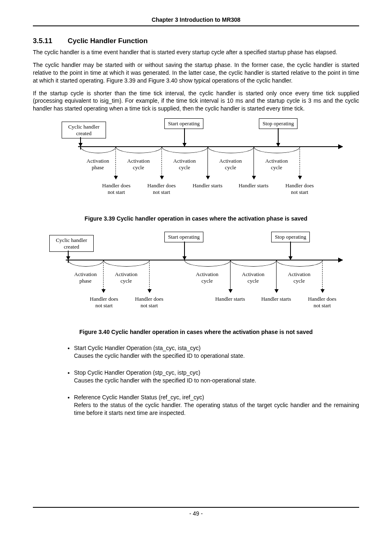 The image size is (392, 555). I want to click on label2-cycle-3: Activationcycle, so click(253, 278).